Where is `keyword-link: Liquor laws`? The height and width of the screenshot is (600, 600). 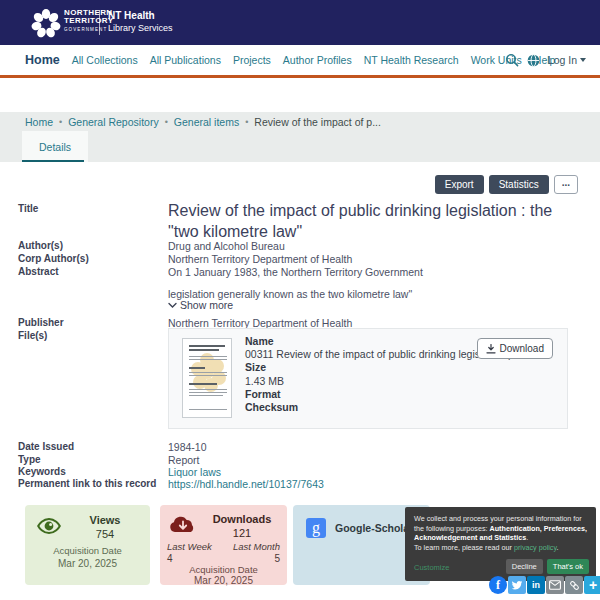
keyword-link: Liquor laws is located at coordinates (194, 472).